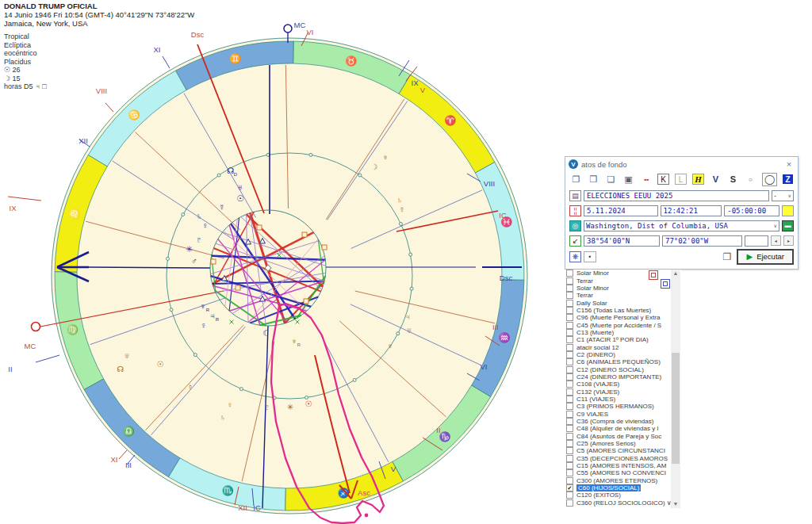 The image size is (812, 524). I want to click on list-item: C9 VIAJES, so click(623, 414).